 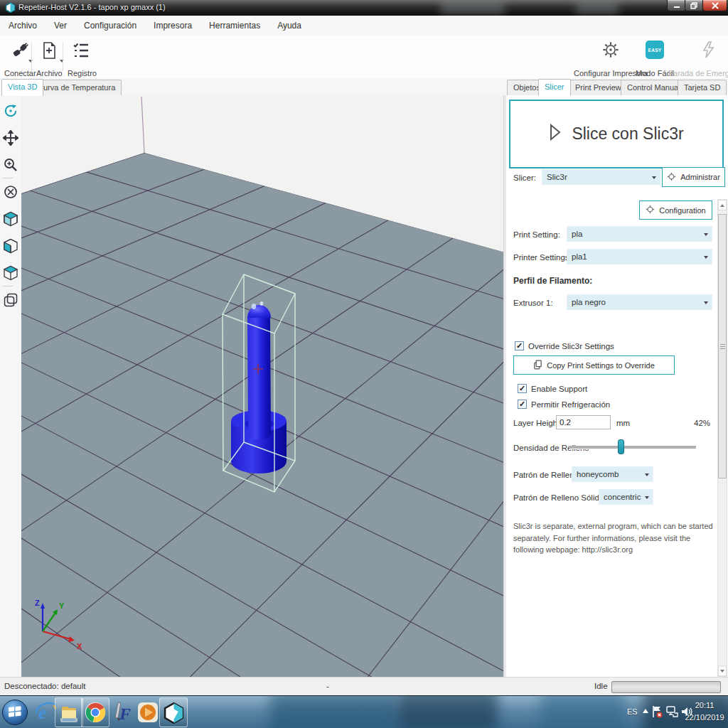 What do you see at coordinates (62, 61) in the screenshot?
I see `file-dropdown-caret` at bounding box center [62, 61].